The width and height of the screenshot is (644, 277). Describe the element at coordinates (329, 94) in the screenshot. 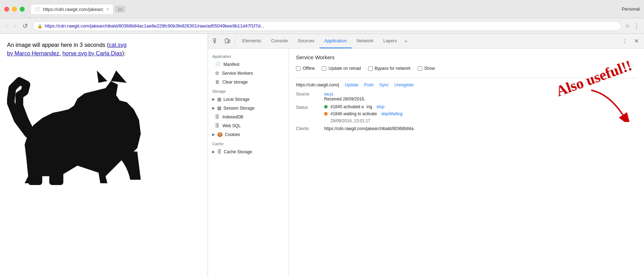

I see `sw-source-link: sw.js` at that location.